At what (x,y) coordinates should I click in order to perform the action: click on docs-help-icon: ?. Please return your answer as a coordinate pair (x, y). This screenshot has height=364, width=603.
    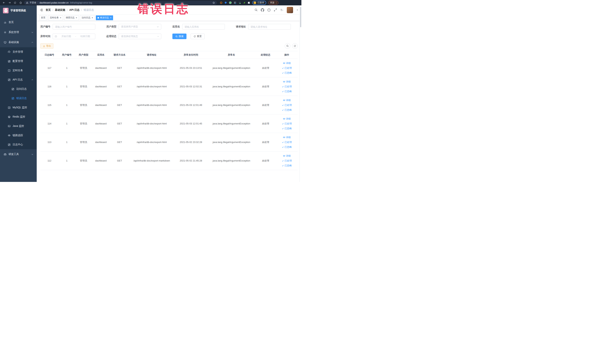
    Looking at the image, I should click on (269, 10).